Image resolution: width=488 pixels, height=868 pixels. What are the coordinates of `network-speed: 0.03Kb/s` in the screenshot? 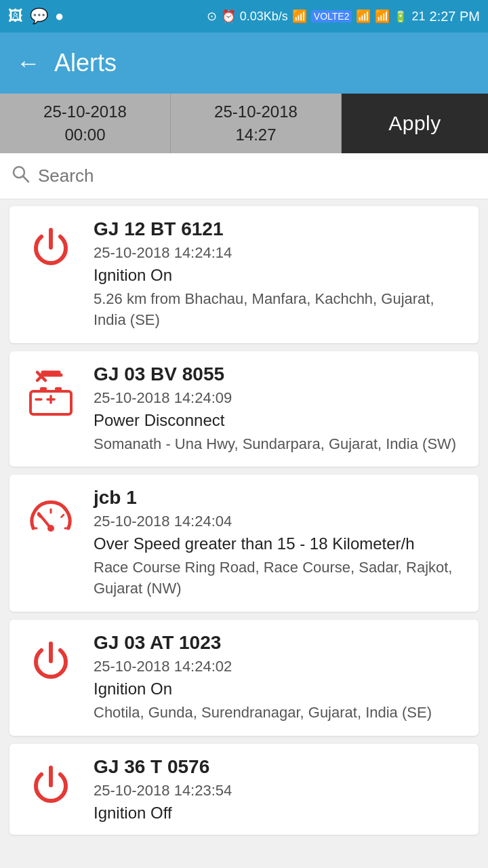 It's located at (264, 16).